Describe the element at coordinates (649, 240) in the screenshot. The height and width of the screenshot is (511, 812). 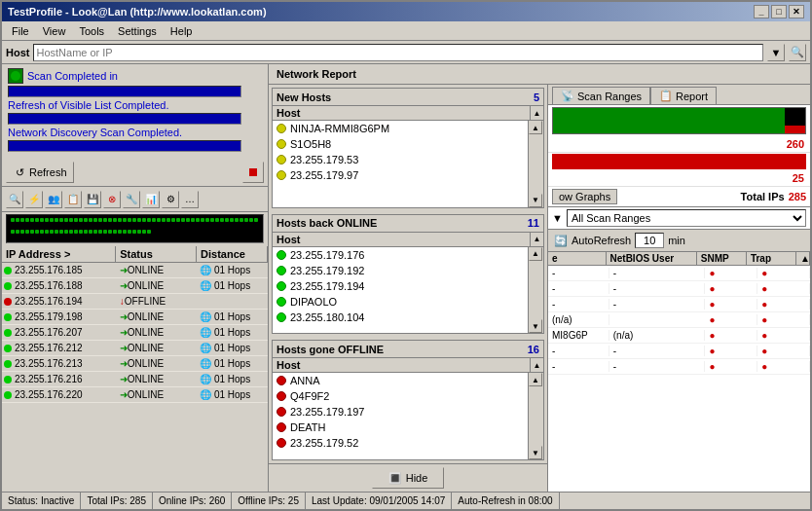
I see `autorefresh-input` at that location.